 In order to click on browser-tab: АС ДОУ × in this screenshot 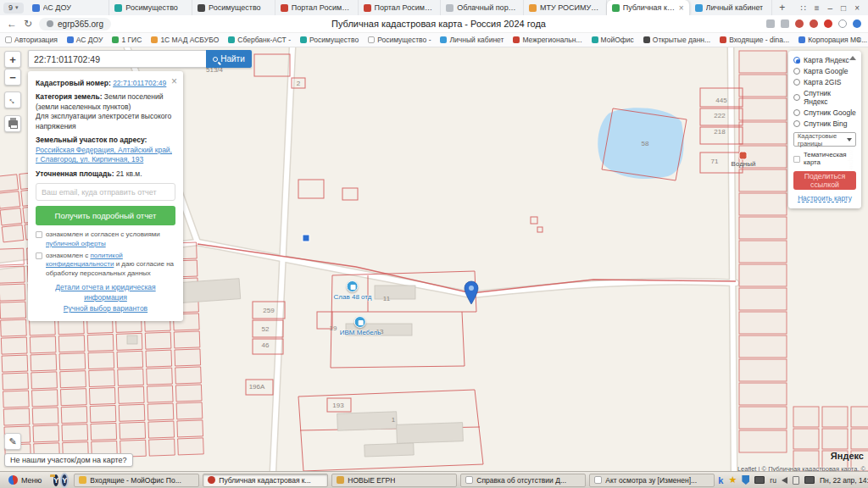, I will do `click(69, 8)`.